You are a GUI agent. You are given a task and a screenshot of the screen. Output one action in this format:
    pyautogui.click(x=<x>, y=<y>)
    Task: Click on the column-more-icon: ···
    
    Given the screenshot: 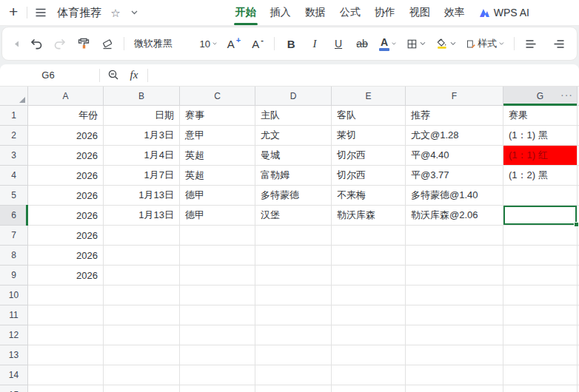 What is the action you would take?
    pyautogui.click(x=567, y=95)
    